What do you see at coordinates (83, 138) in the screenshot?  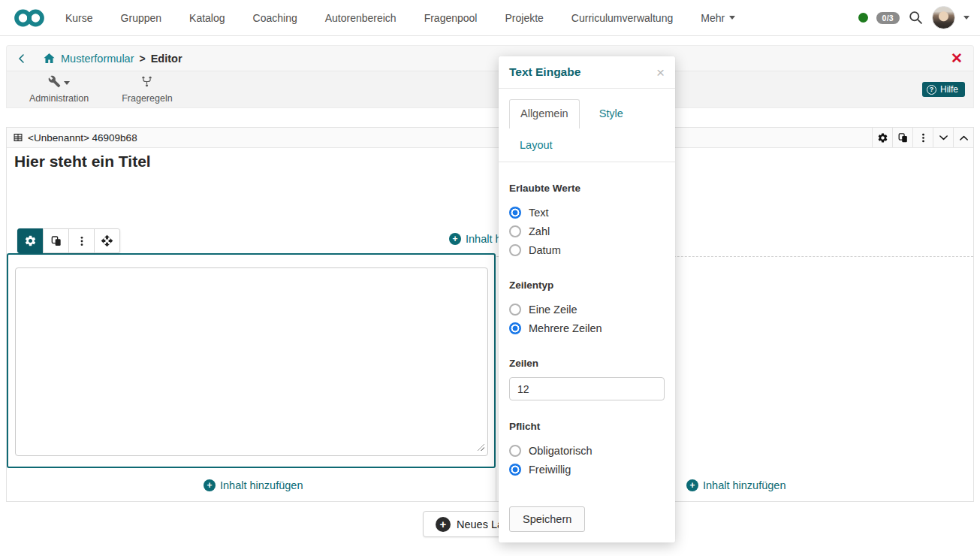 I see `container-title: <Unbenannt> 46909b68` at bounding box center [83, 138].